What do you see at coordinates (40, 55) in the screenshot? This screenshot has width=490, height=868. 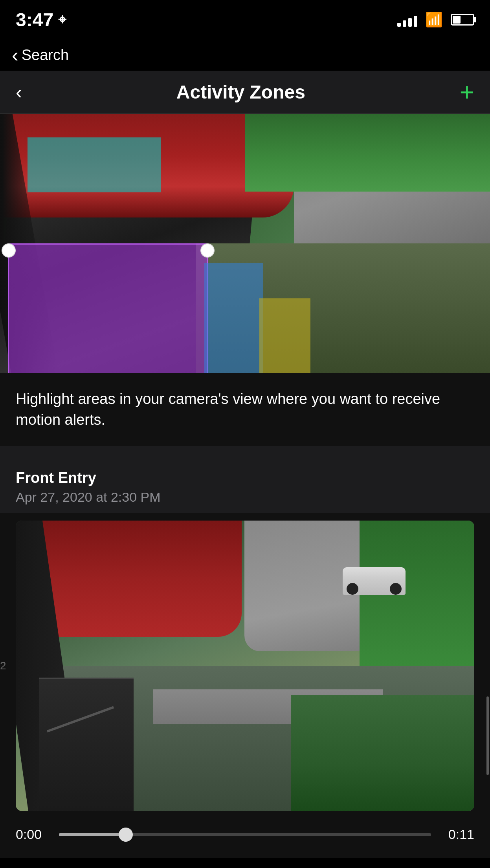 I see `back-search-button: ‹ Search` at bounding box center [40, 55].